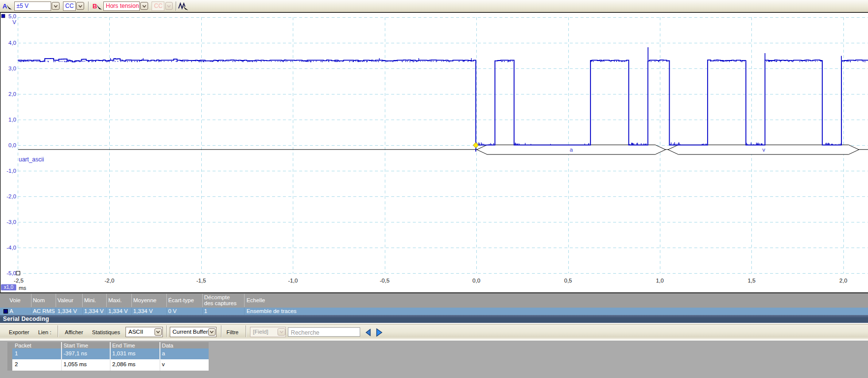 The height and width of the screenshot is (378, 868). I want to click on svg-text: 4,0, so click(12, 43).